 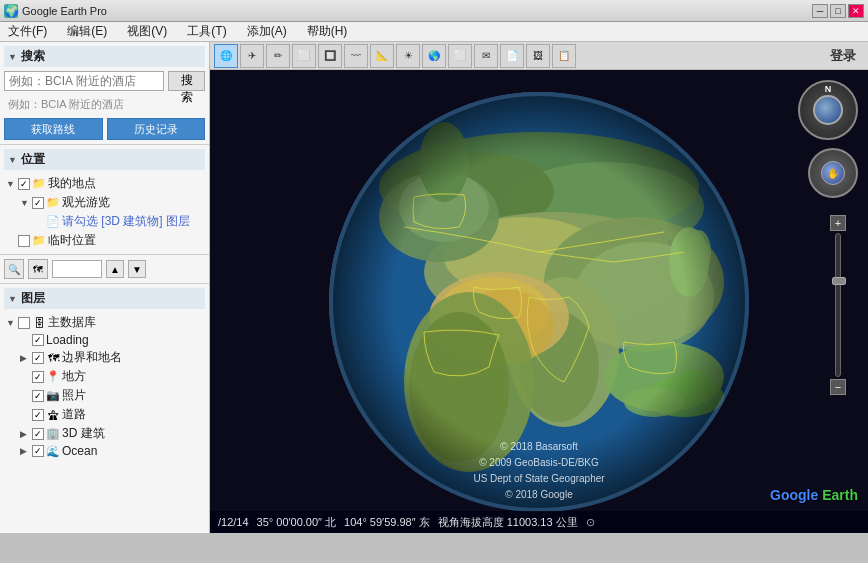 I want to click on search-input, so click(x=84, y=81).